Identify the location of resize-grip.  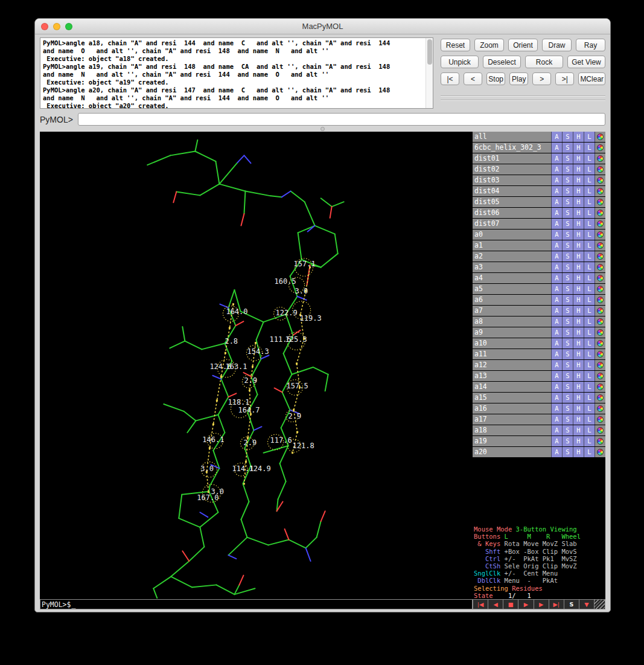
(600, 604).